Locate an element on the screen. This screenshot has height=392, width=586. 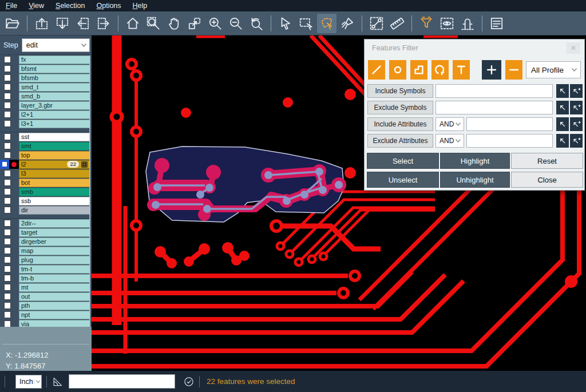
zoom-out-button is located at coordinates (236, 23).